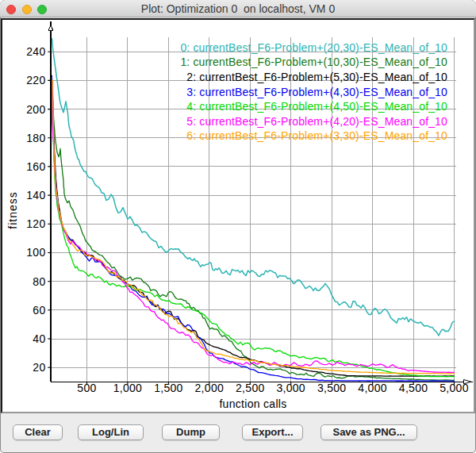  What do you see at coordinates (39, 310) in the screenshot?
I see `svg-text: 60` at bounding box center [39, 310].